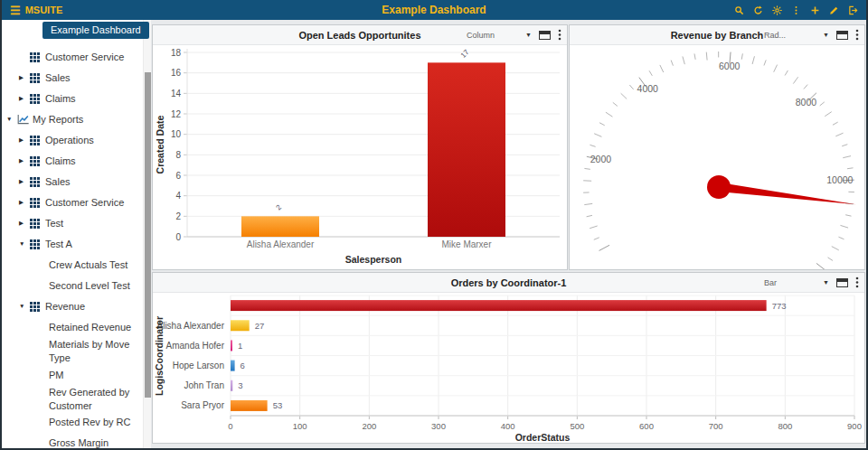  Describe the element at coordinates (542, 437) in the screenshot. I see `x-axis-title: OrderStatus` at that location.